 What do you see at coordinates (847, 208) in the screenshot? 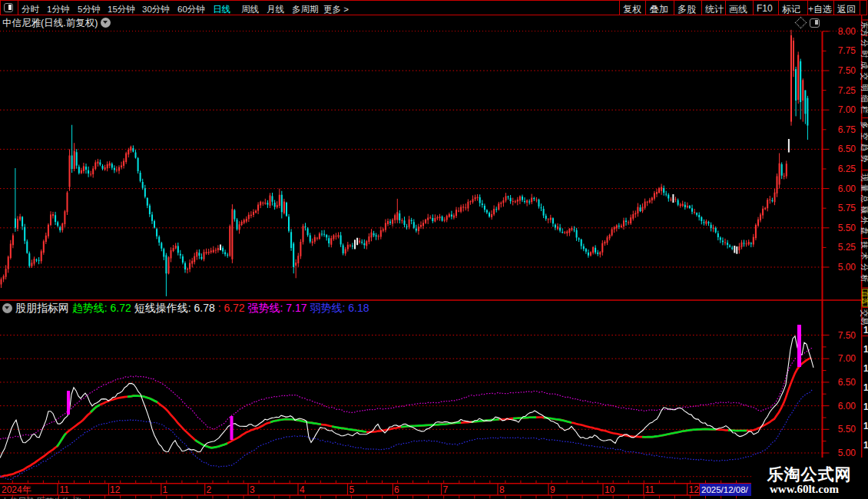
I see `svg-text: 5.75` at bounding box center [847, 208].